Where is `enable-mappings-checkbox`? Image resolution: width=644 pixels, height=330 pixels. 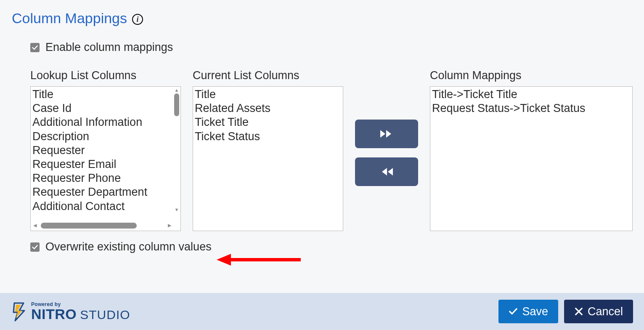 enable-mappings-checkbox is located at coordinates (35, 48).